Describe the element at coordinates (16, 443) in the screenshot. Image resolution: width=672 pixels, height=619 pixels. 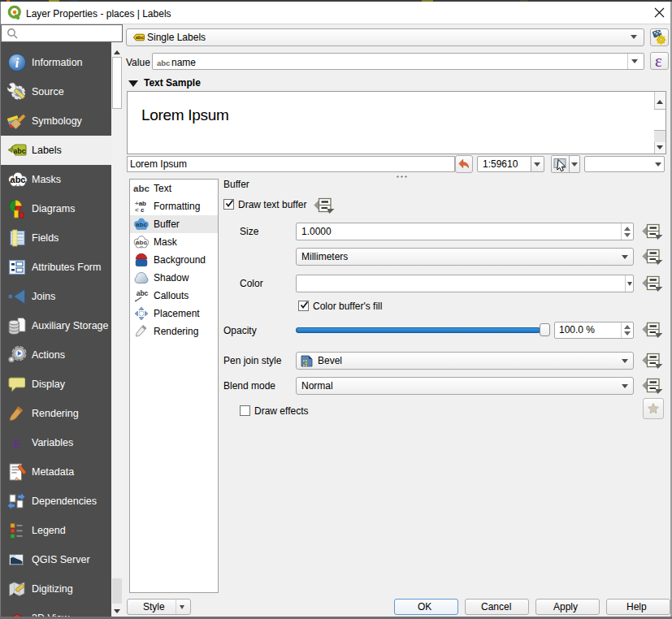
I see `svg-text: ε` at that location.